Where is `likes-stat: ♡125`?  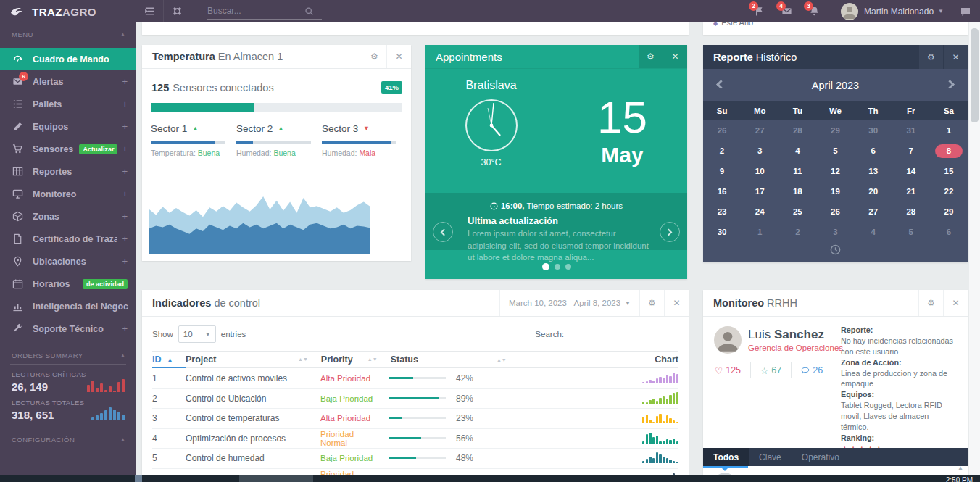 likes-stat: ♡125 is located at coordinates (728, 371).